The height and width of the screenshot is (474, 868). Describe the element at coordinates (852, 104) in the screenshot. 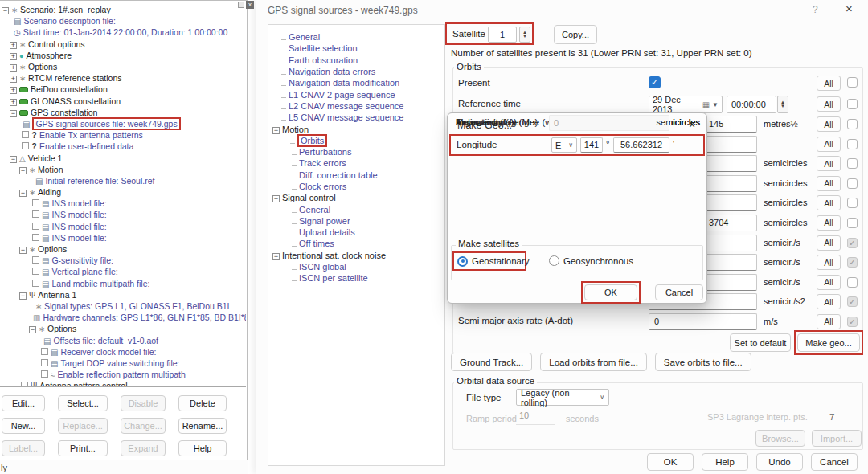

I see `reference-time-all-checkbox` at that location.